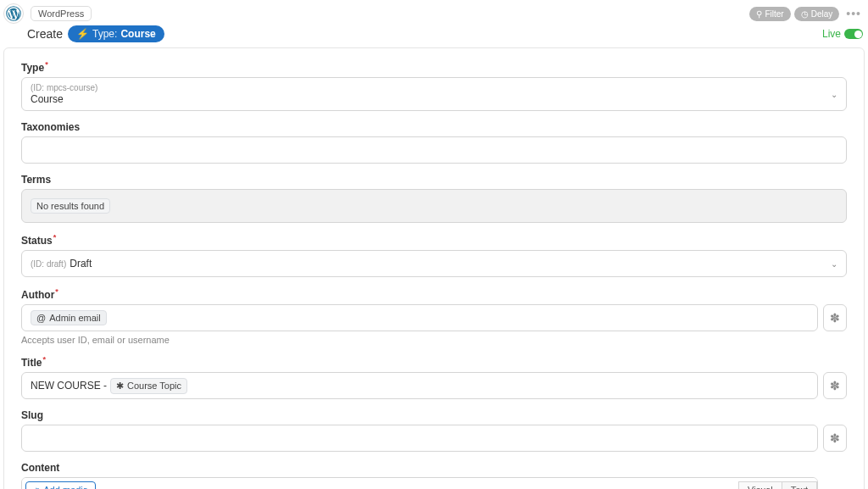 The image size is (868, 489). What do you see at coordinates (835, 438) in the screenshot?
I see `slug-asterisk-button: ✽` at bounding box center [835, 438].